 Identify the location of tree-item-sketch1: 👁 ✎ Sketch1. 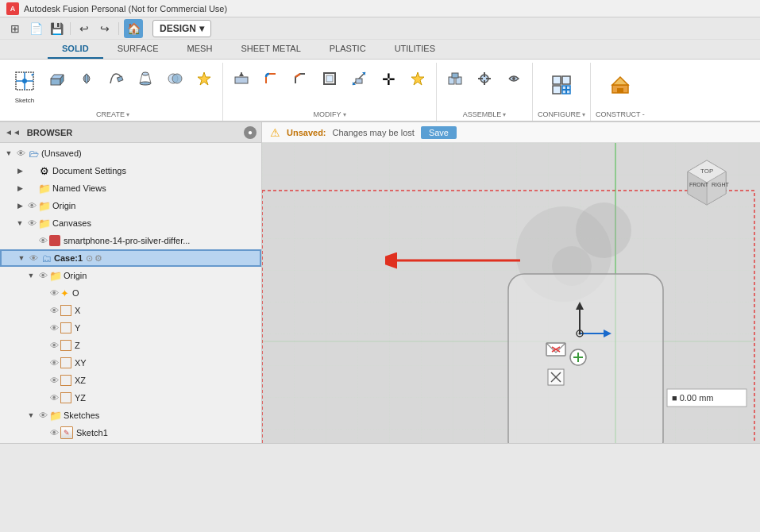
(130, 433).